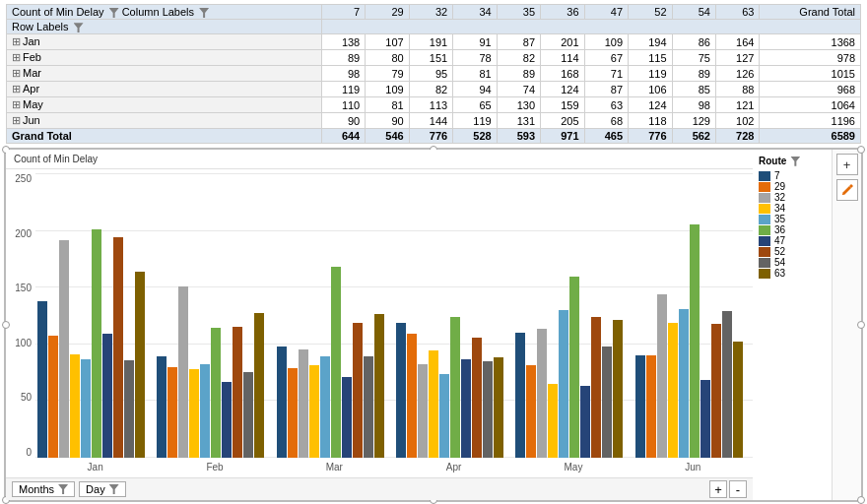 Image resolution: width=867 pixels, height=504 pixels. What do you see at coordinates (75, 406) in the screenshot?
I see `bar-jan-route3` at bounding box center [75, 406].